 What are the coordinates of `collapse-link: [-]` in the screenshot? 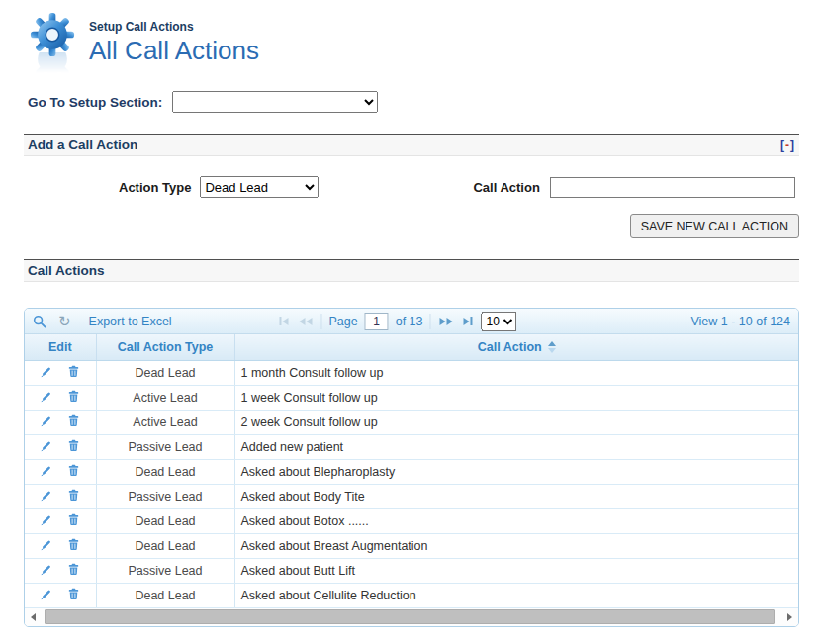 It's located at (787, 145).